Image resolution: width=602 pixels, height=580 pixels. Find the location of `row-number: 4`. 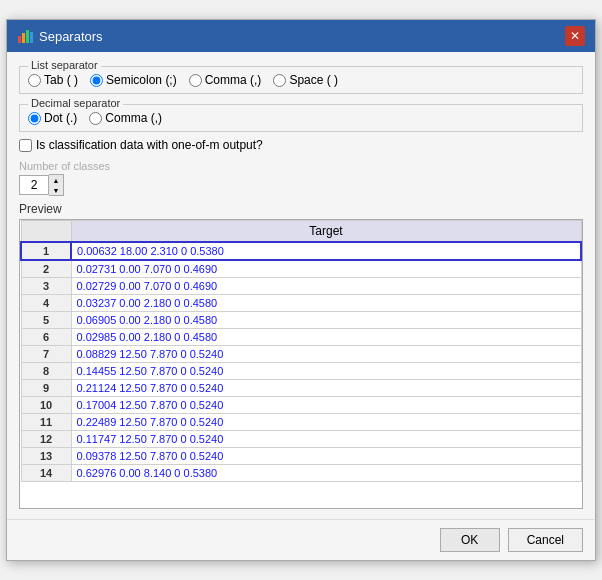

row-number: 4 is located at coordinates (46, 304).